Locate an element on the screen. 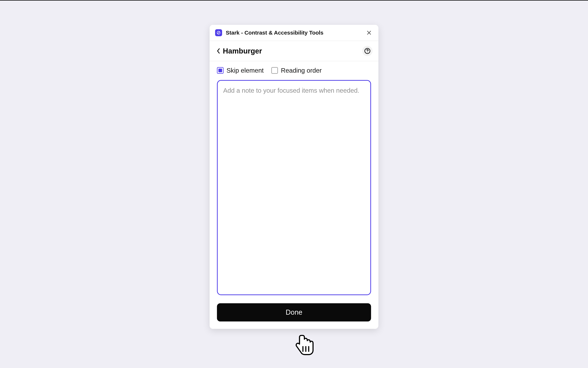 The width and height of the screenshot is (588, 368). help-button is located at coordinates (368, 51).